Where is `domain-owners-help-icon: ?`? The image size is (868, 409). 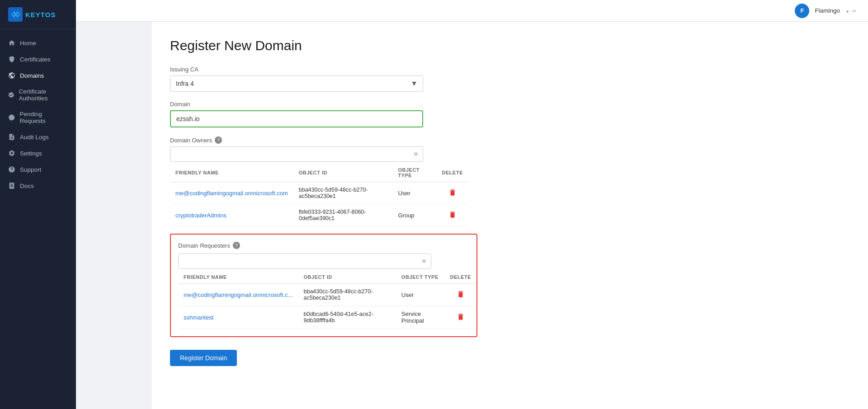 domain-owners-help-icon: ? is located at coordinates (218, 140).